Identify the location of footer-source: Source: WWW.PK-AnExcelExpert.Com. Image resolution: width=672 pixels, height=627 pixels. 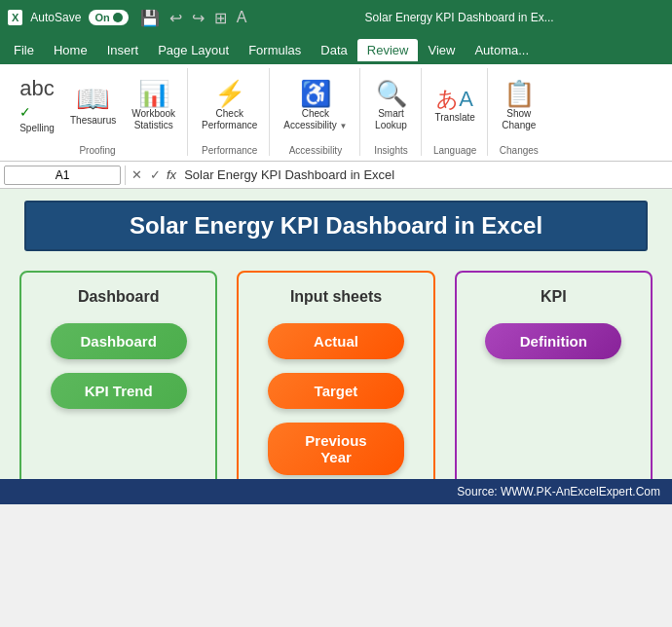
(336, 492).